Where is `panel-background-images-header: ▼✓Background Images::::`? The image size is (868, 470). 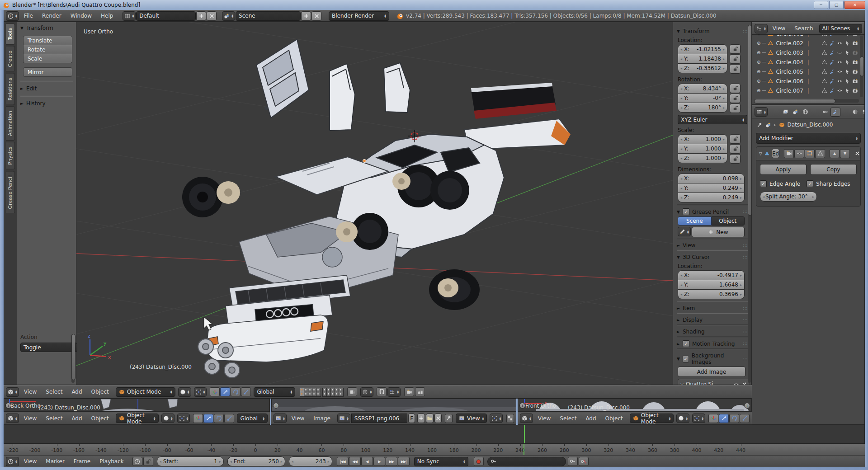 panel-background-images-header: ▼✓Background Images:::: is located at coordinates (713, 359).